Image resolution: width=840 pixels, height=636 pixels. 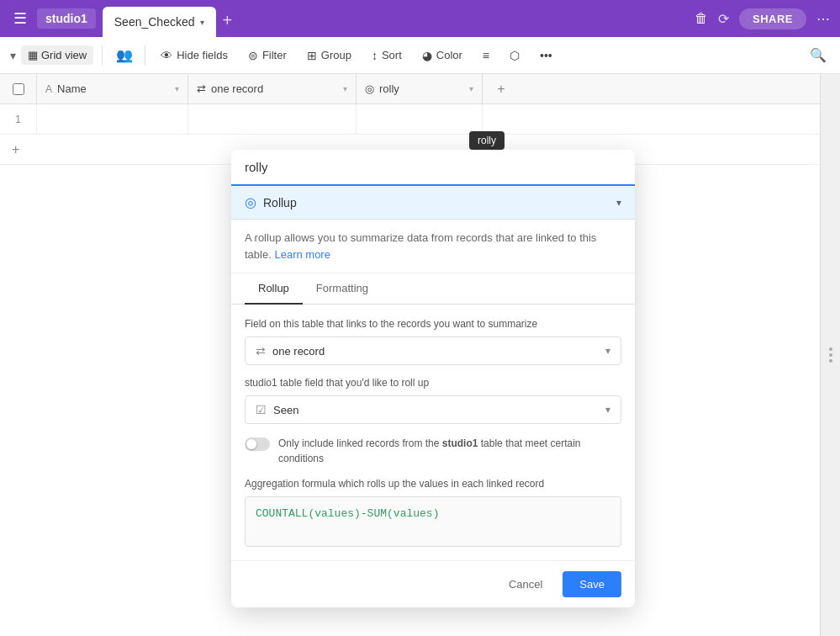 I want to click on color-label: Color, so click(x=449, y=56).